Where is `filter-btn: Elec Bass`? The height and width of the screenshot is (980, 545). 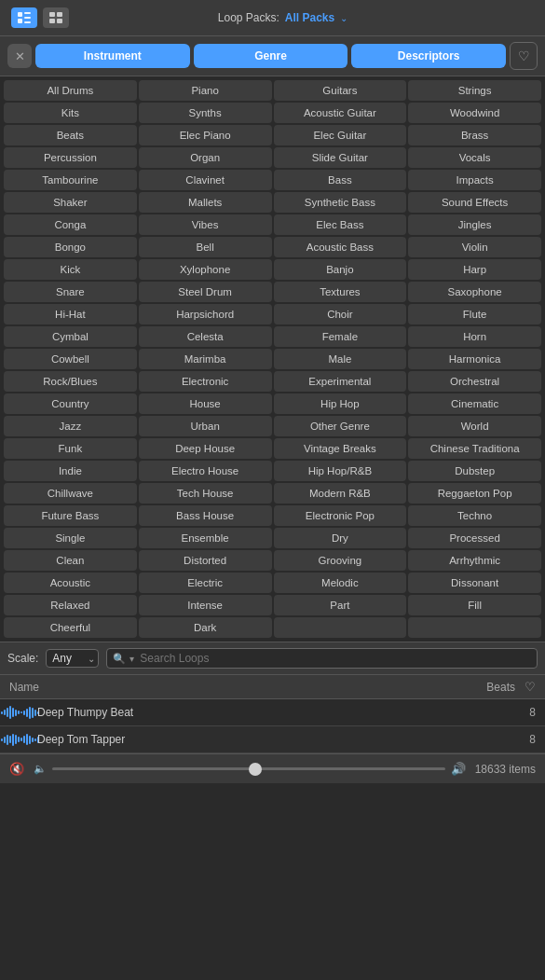 filter-btn: Elec Bass is located at coordinates (341, 225).